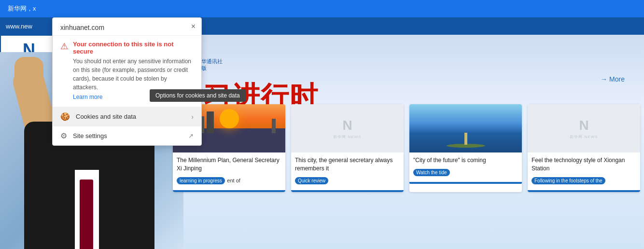 The height and width of the screenshot is (249, 644). I want to click on card-2-title: This city, the general secretary always …, so click(348, 165).